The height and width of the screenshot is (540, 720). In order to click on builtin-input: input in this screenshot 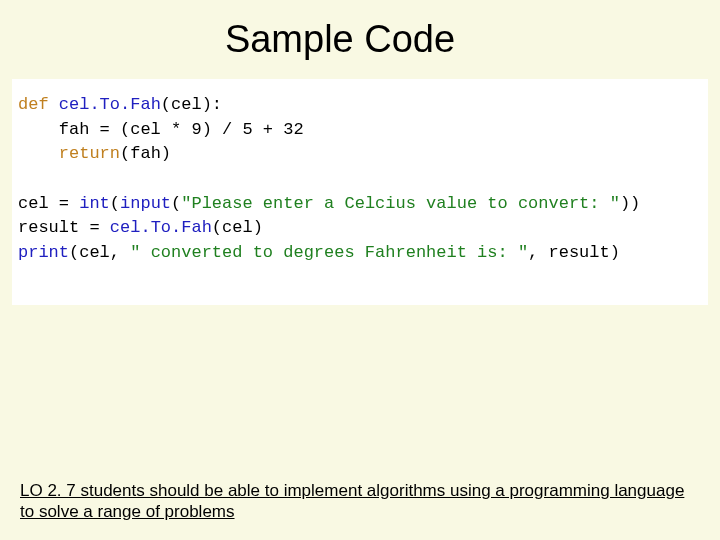, I will do `click(146, 204)`.